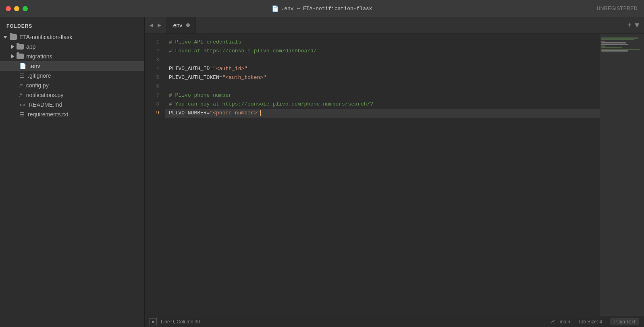 This screenshot has height=327, width=644. What do you see at coordinates (39, 76) in the screenshot?
I see `file-gitignore-label: .gitignore` at bounding box center [39, 76].